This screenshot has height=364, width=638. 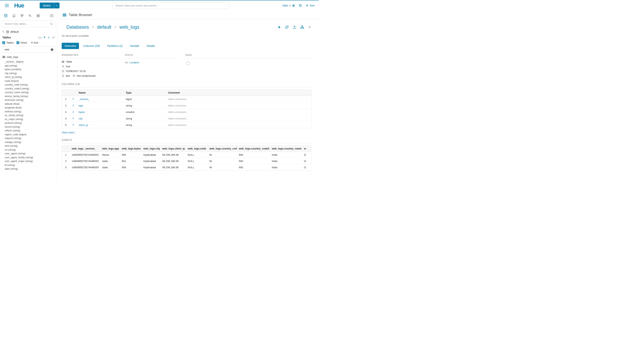 I want to click on column-item: os_family (string), so click(x=29, y=116).